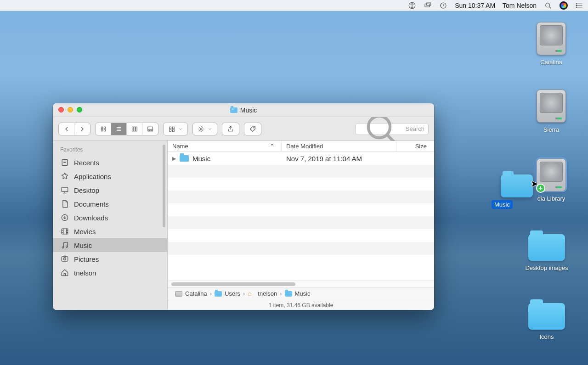 The width and height of the screenshot is (588, 365). Describe the element at coordinates (288, 294) in the screenshot. I see `music-folder-icon` at that location.